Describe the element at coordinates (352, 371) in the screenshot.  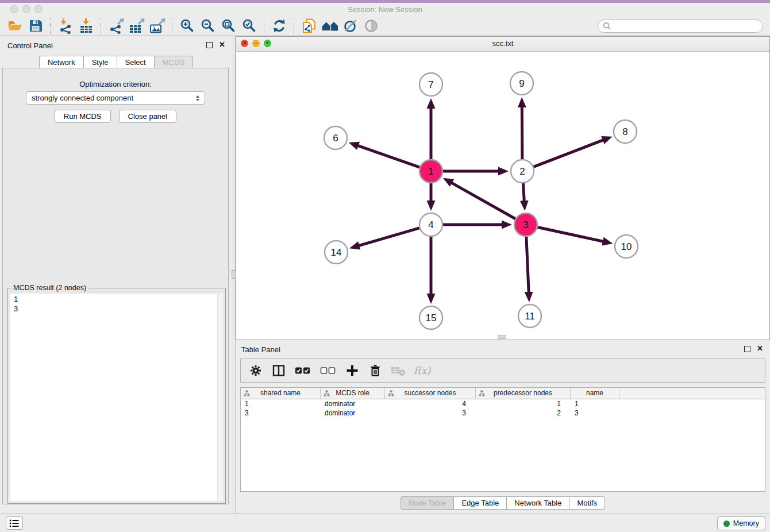
I see `add-column-button` at that location.